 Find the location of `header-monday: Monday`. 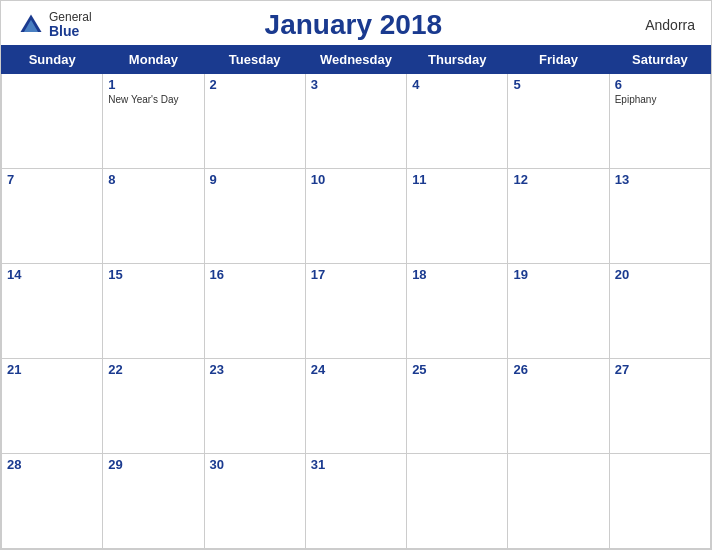

header-monday: Monday is located at coordinates (154, 60).